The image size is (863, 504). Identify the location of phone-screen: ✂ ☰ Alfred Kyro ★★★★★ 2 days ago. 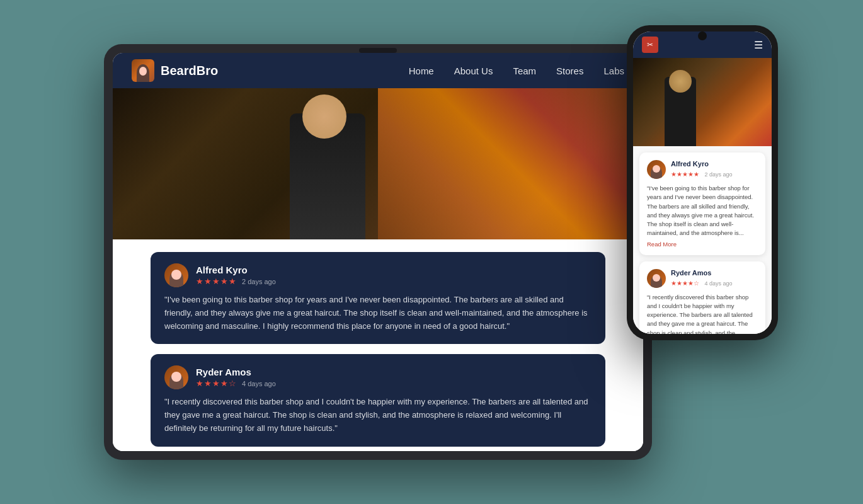
(702, 183).